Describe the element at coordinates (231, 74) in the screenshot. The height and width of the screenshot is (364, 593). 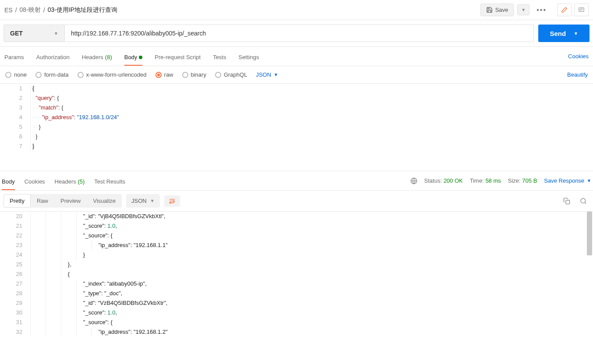
I see `body-graphql-radio: GraphQL` at that location.